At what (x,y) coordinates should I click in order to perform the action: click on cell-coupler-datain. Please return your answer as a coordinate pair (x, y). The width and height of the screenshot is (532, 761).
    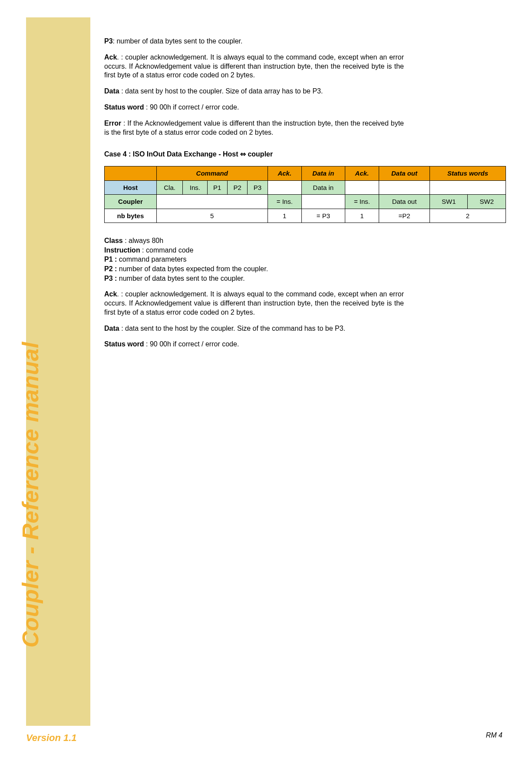
    Looking at the image, I should click on (323, 202).